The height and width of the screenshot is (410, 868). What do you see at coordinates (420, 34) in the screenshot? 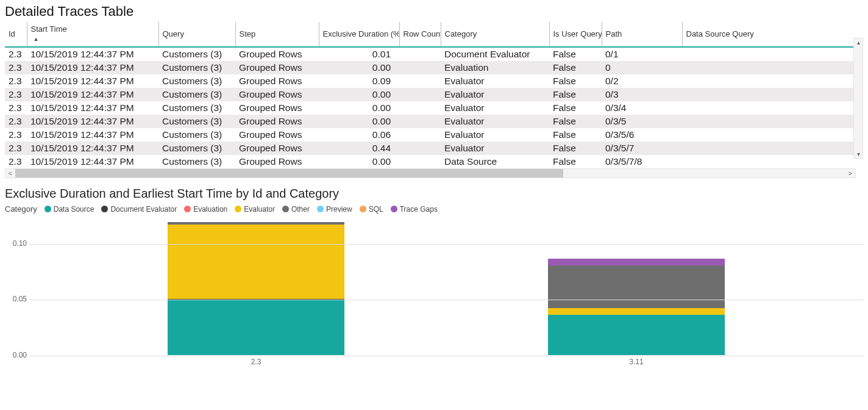
I see `column-header-rowc: Row Count` at bounding box center [420, 34].